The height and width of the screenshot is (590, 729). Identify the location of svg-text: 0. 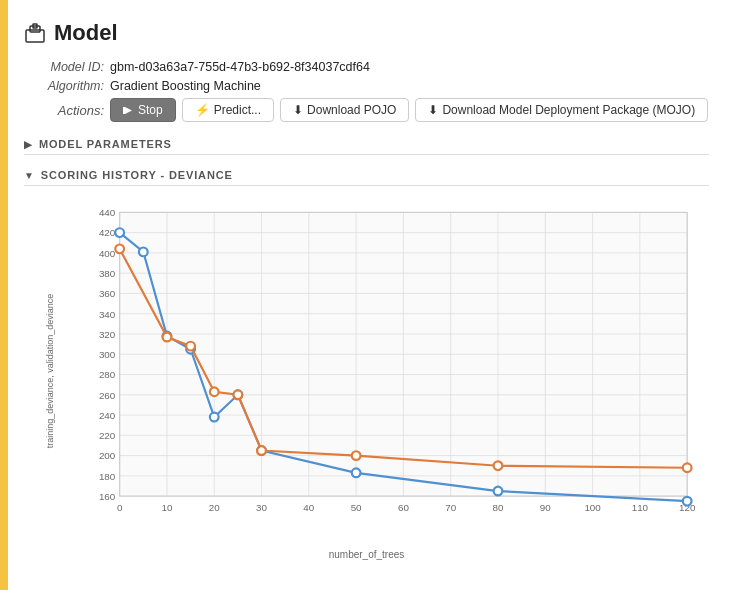
(120, 508).